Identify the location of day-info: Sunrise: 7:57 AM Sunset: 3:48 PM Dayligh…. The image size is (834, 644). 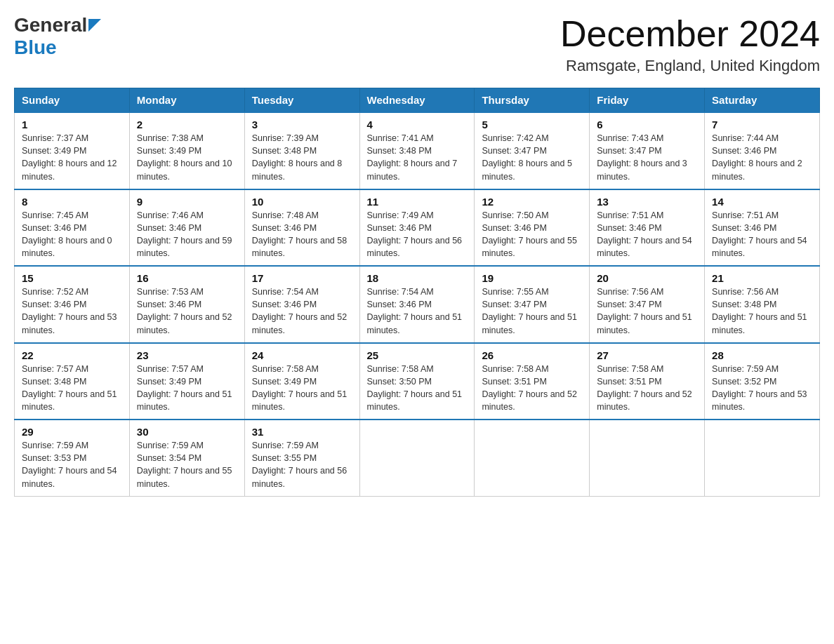
(72, 389).